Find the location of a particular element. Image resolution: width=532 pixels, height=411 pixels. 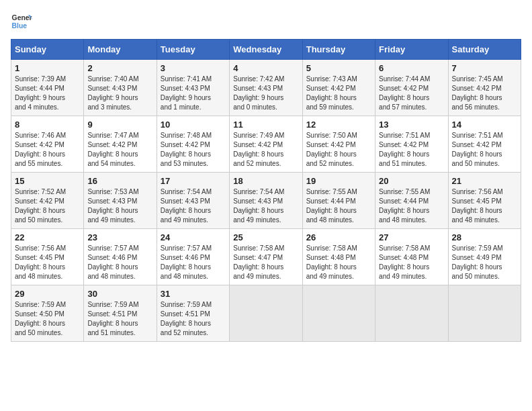

calendar-cell: 23Sunrise: 7:57 AM Sunset: 4:46 PM Dayli… is located at coordinates (120, 257).